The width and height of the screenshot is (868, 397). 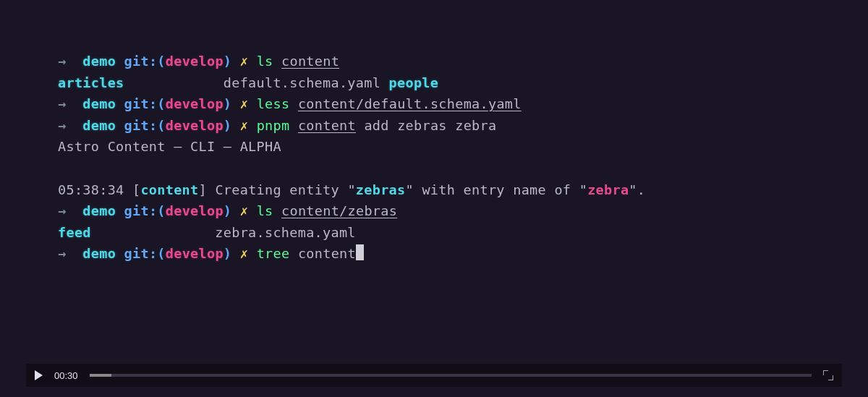 What do you see at coordinates (434, 61) in the screenshot?
I see `prompt-line-1: → demo git:(develop) ✗ ls content` at bounding box center [434, 61].